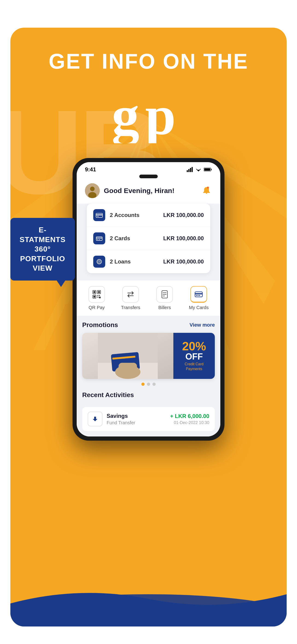 This screenshot has width=297, height=644. What do you see at coordinates (128, 356) in the screenshot?
I see `promo-illustration` at bounding box center [128, 356].